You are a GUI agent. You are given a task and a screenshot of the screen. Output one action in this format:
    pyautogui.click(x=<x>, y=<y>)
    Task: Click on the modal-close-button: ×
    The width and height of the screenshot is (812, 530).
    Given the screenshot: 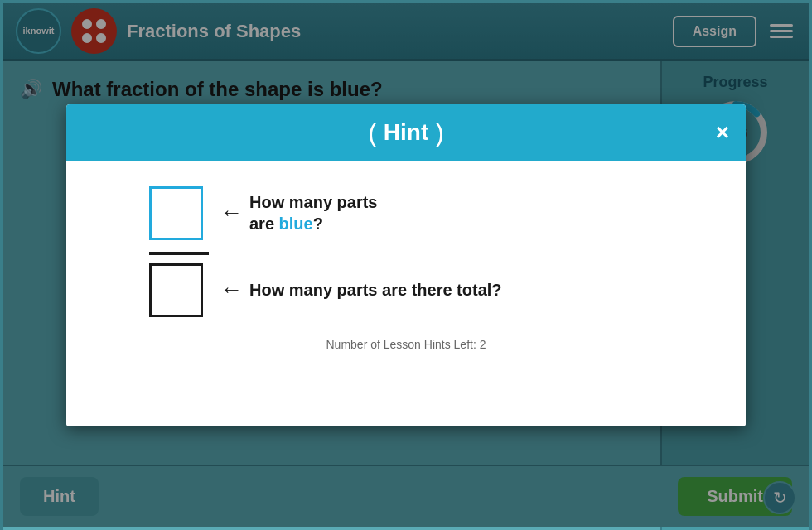 What is the action you would take?
    pyautogui.click(x=723, y=132)
    